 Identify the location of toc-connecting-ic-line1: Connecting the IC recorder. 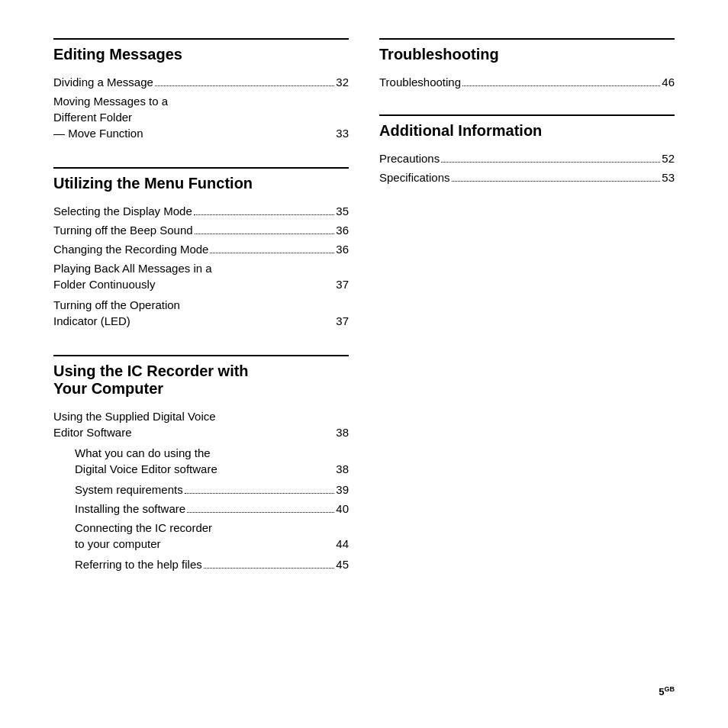
(212, 528).